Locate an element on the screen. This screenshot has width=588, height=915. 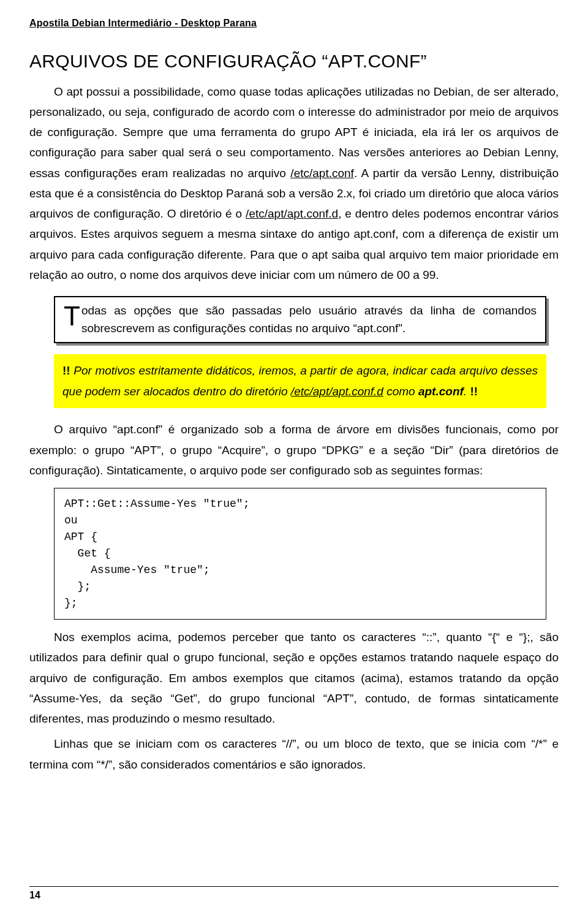
paragraph-2: O arquivo “apt.conf” é organizado sob a … is located at coordinates (294, 450).